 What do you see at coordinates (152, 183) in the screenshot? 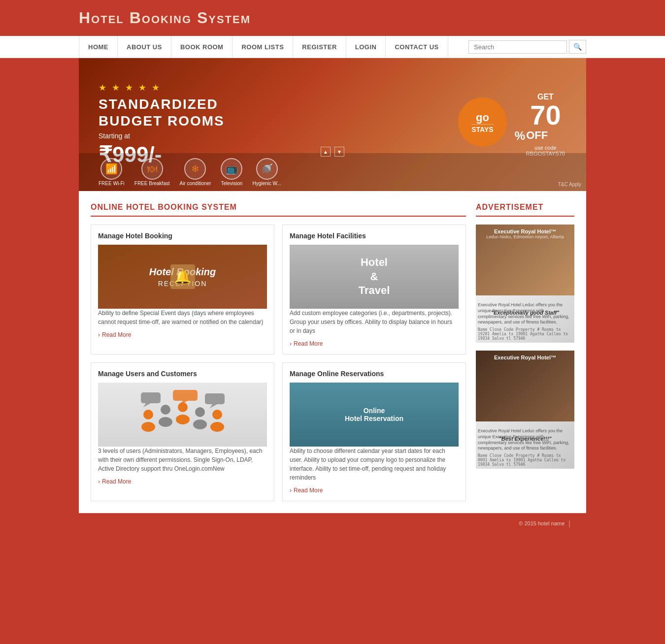
I see `breakfast-label: FREE Breakfast` at bounding box center [152, 183].